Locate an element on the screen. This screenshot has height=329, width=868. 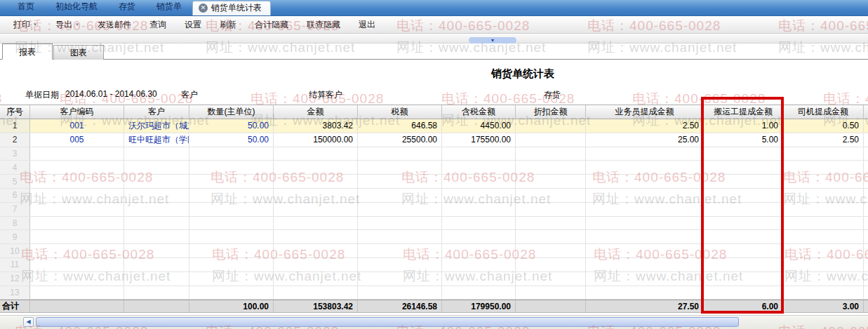
cell-customer-code: 001 is located at coordinates (77, 126).